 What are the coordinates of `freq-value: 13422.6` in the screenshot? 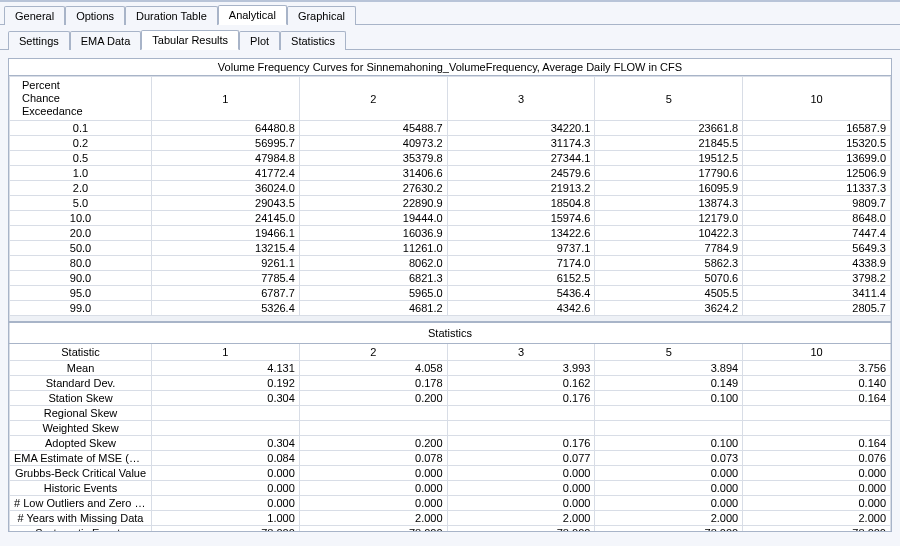 It's located at (521, 234).